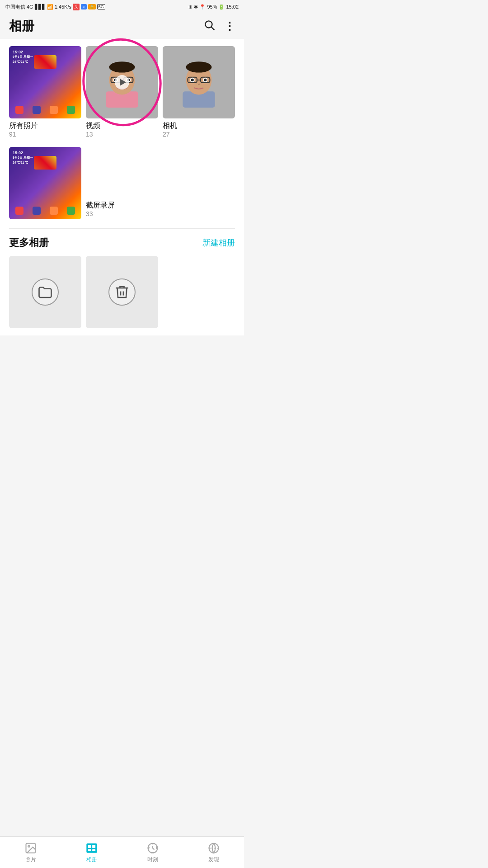  Describe the element at coordinates (212, 7) in the screenshot. I see `battery-text: 95%` at that location.